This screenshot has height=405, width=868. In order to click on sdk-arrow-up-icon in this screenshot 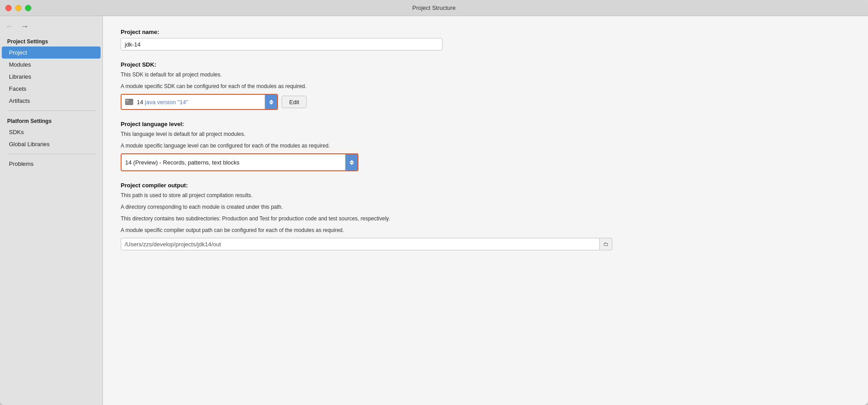, I will do `click(271, 101)`.